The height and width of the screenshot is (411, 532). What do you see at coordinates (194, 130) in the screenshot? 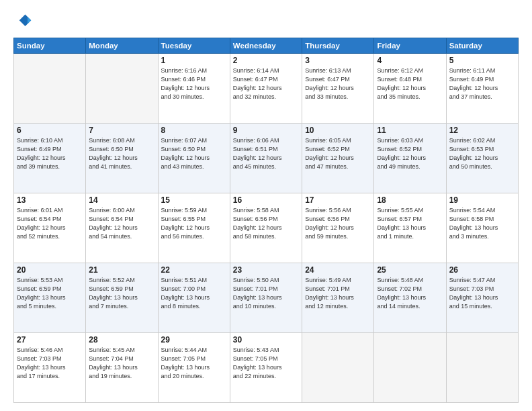
I see `day-number: 8` at bounding box center [194, 130].